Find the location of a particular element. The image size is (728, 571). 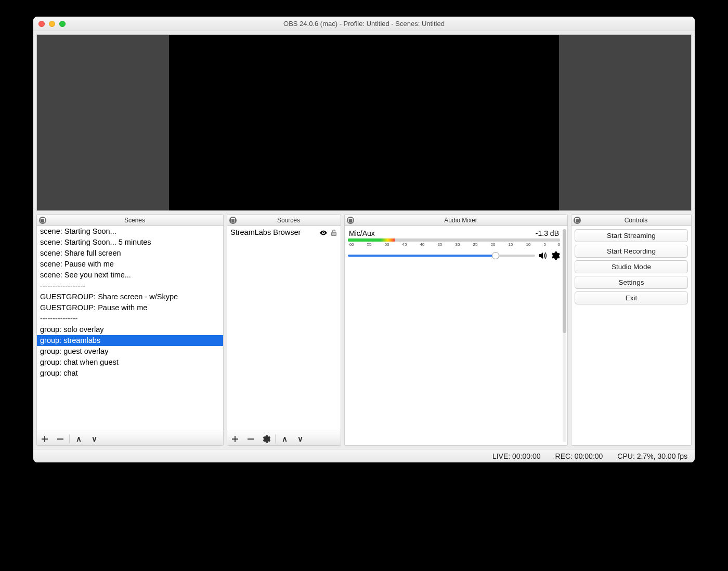

status-cpu: CPU: 2.7%, 30.00 fps is located at coordinates (652, 456).